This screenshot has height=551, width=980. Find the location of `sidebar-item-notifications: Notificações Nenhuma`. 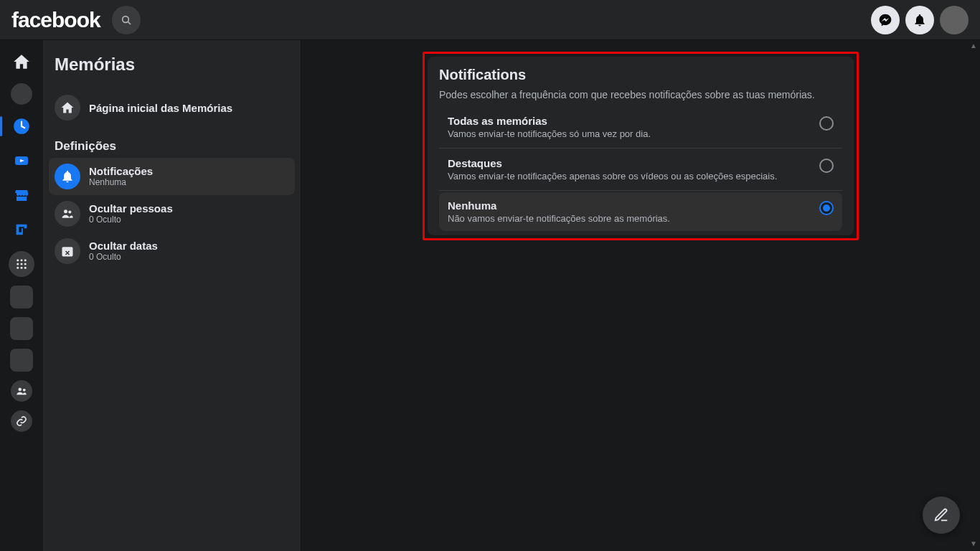

sidebar-item-notifications: Notificações Nenhuma is located at coordinates (172, 176).